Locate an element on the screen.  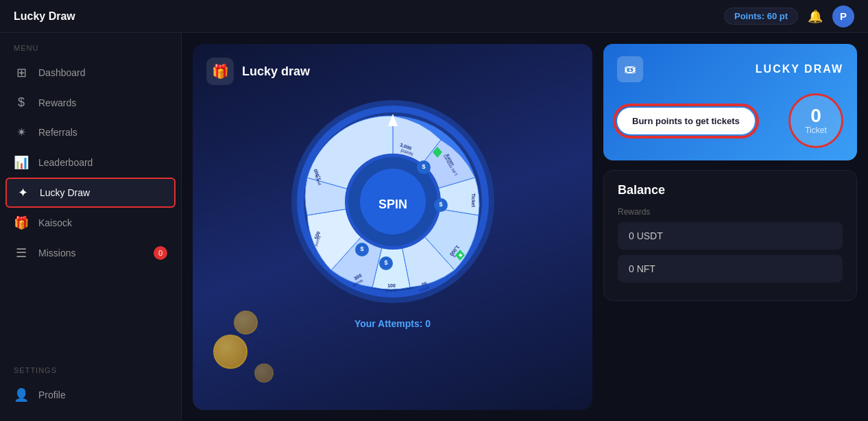
missions-icon: ☰ is located at coordinates (21, 253).